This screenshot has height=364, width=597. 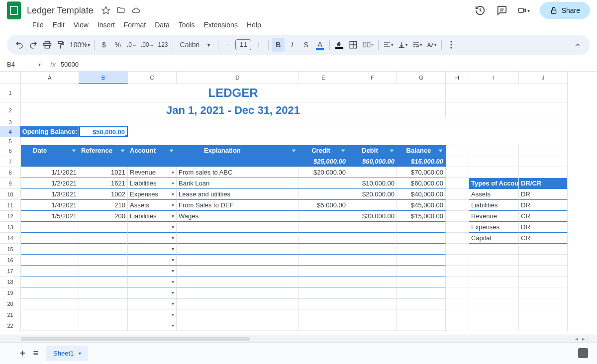 I want to click on col-header-A: A, so click(x=50, y=78).